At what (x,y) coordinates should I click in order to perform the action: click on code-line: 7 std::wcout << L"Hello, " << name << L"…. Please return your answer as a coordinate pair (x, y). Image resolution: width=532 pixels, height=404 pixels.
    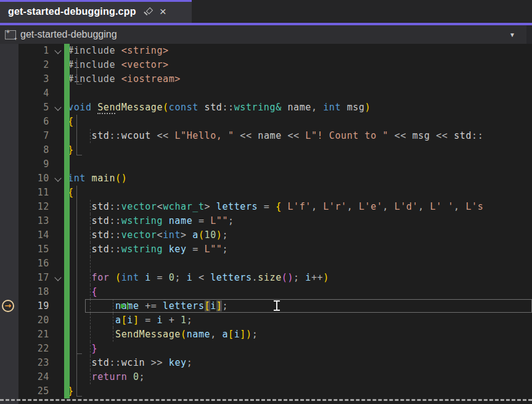
    Looking at the image, I should click on (266, 136).